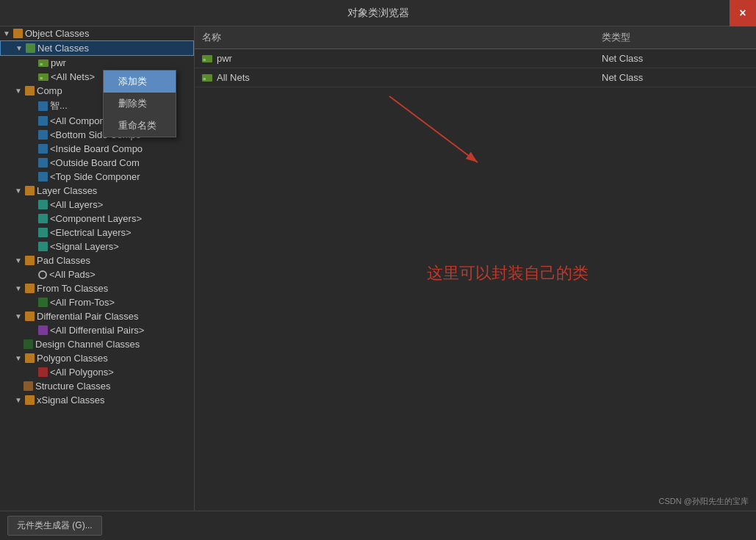 Image resolution: width=756 pixels, height=540 pixels. What do you see at coordinates (97, 48) in the screenshot?
I see `tree-item-net-classes: ▼ Net Classes` at bounding box center [97, 48].